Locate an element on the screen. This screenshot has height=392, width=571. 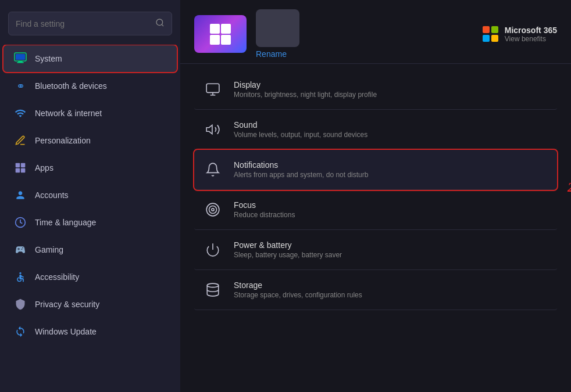
power-text: Power & battery Sleep, battery usage, ba… is located at coordinates (288, 250).